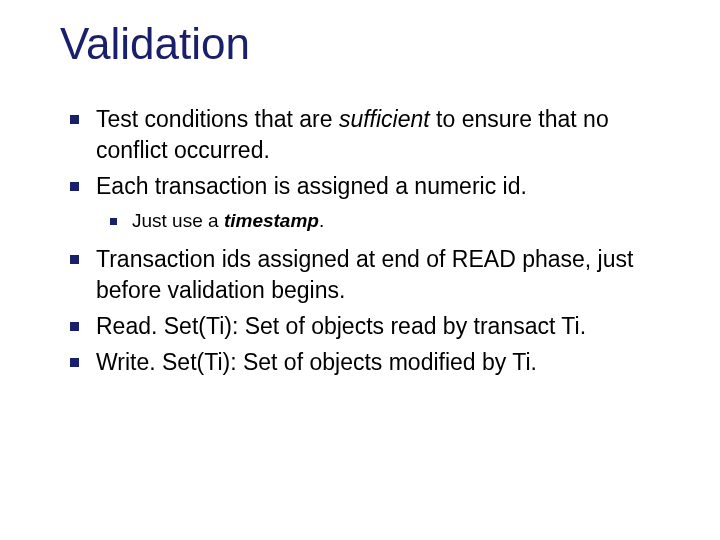 Image resolution: width=720 pixels, height=540 pixels. What do you see at coordinates (272, 220) in the screenshot?
I see `sub-bullet-strong: timestamp` at bounding box center [272, 220].